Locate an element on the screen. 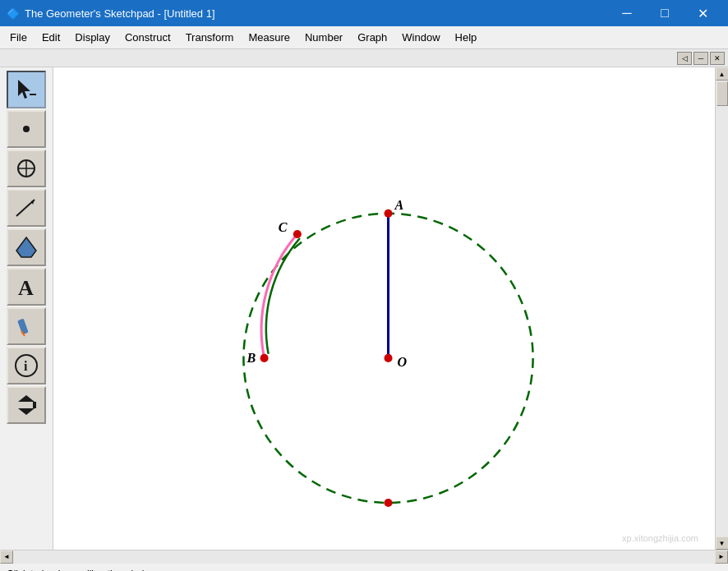 The height and width of the screenshot is (571, 728). scroll-left-button: ◄ is located at coordinates (7, 557).